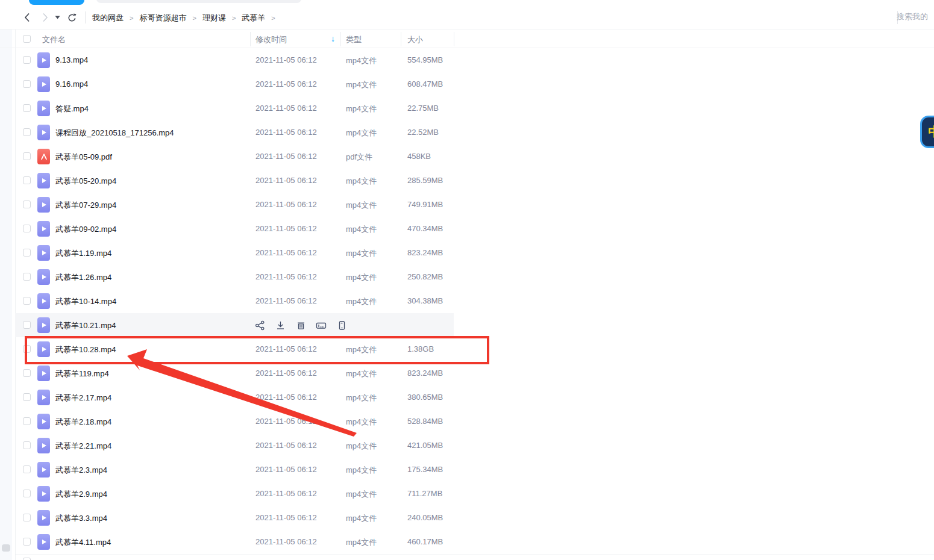 Image resolution: width=934 pixels, height=560 pixels. Describe the element at coordinates (27, 39) in the screenshot. I see `select-all-checkbox` at that location.